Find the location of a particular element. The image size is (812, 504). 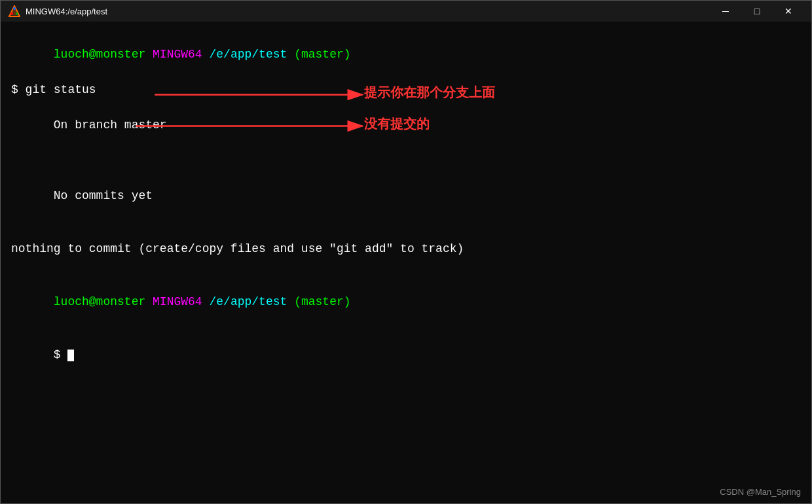

terminal-line-empty2 is located at coordinates (406, 232).